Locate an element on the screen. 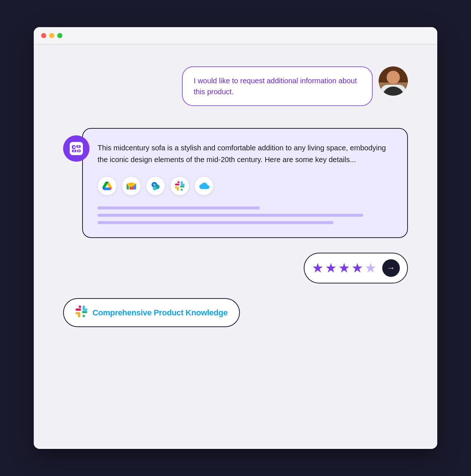  cloud-icon is located at coordinates (204, 186).